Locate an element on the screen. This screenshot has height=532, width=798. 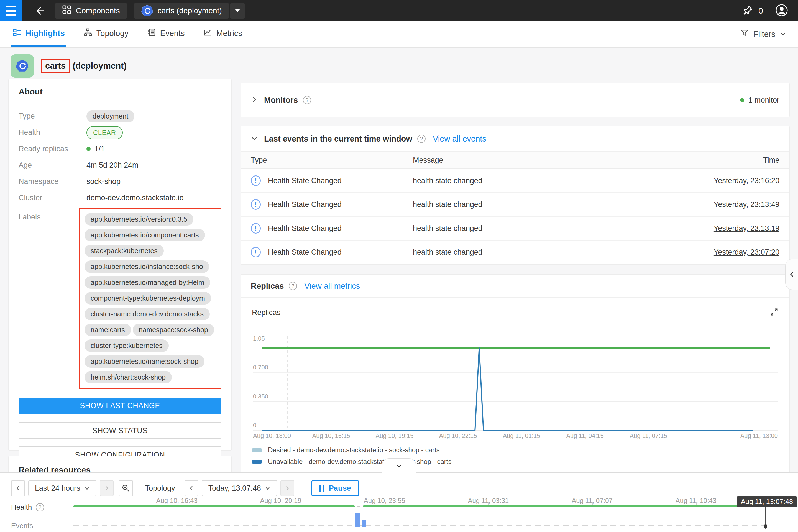
view-tab-bar: Highlights Topology Events Metrics is located at coordinates (399, 35).